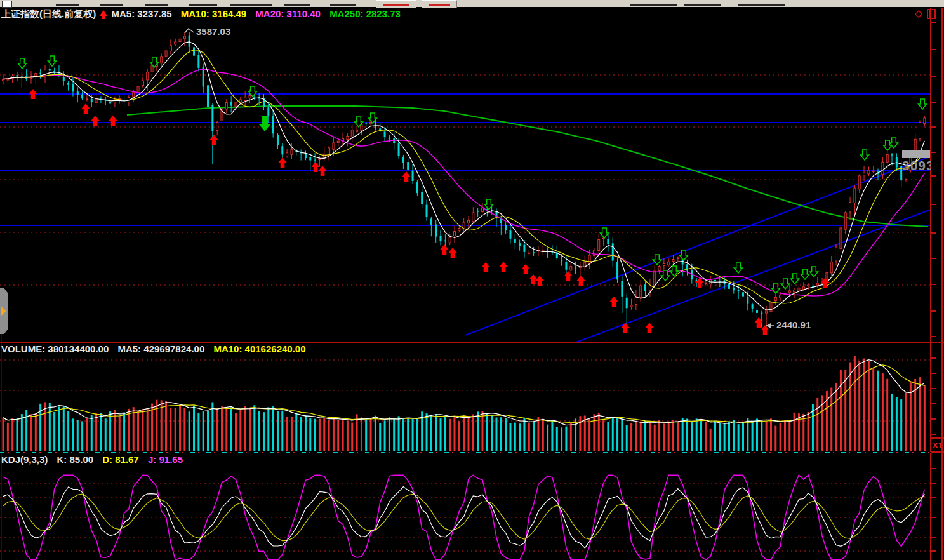  Describe the element at coordinates (753, 276) in the screenshot. I see `trendline` at that location.